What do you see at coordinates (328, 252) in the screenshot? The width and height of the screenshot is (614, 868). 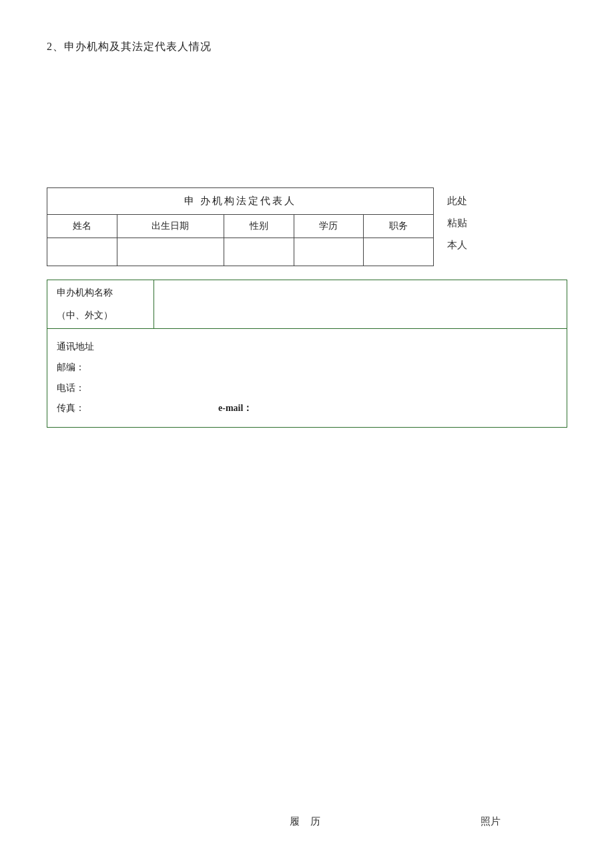 I see `cell-education` at bounding box center [328, 252].